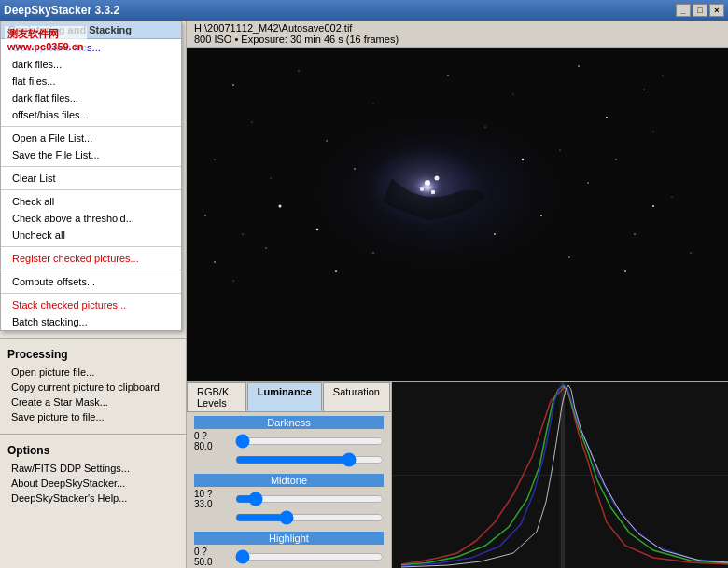 This screenshot has width=728, height=568. What do you see at coordinates (46, 34) in the screenshot?
I see `watermark-line1: 测友软件网` at bounding box center [46, 34].